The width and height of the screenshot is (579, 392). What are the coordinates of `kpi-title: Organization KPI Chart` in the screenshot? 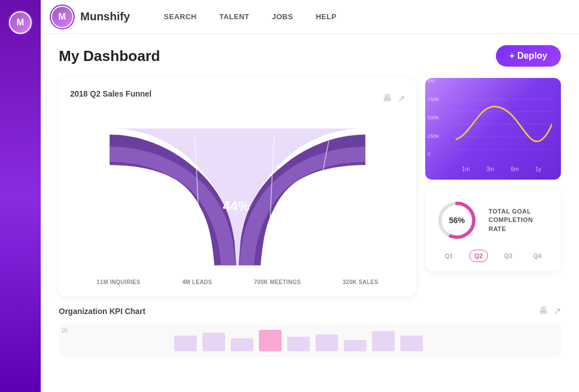 It's located at (102, 311).